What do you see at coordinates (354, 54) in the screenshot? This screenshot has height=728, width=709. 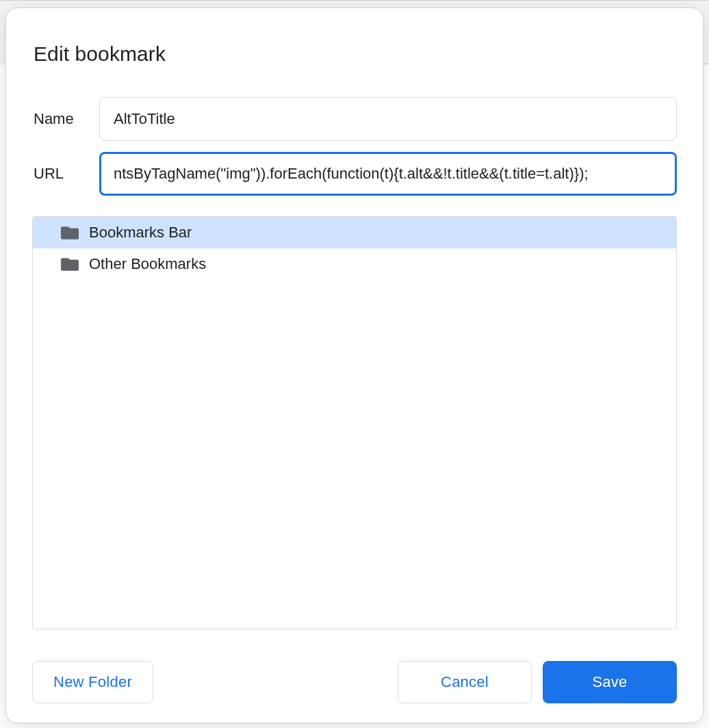 I see `dialog-title: Edit bookmark` at bounding box center [354, 54].